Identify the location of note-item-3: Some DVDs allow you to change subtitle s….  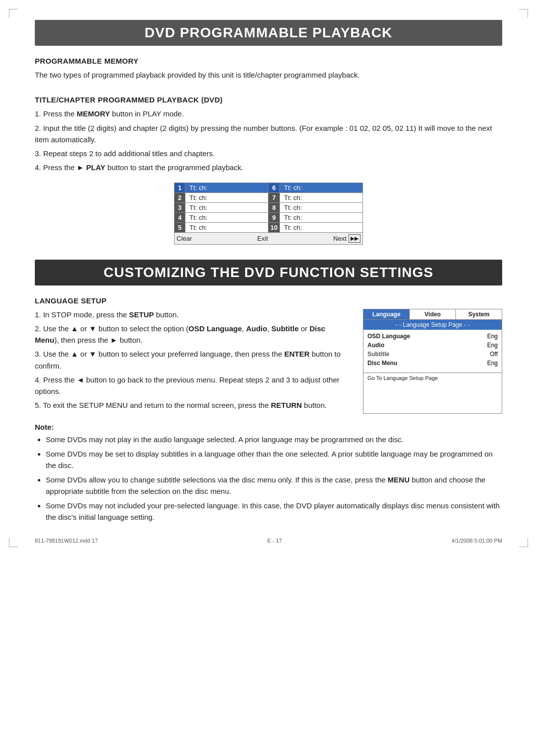
(274, 485).